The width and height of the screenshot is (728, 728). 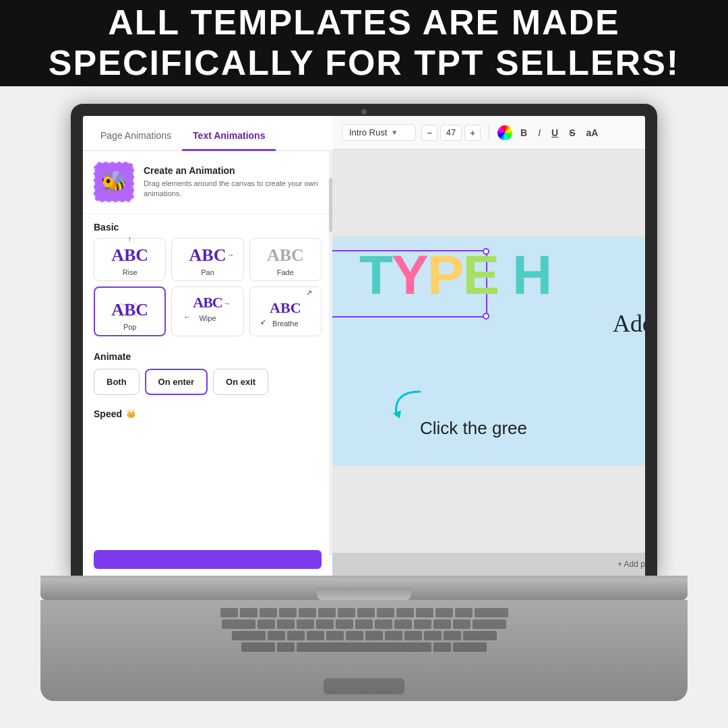 I want to click on animation-card-wipe: → ABC ← Wipe, so click(x=208, y=311).